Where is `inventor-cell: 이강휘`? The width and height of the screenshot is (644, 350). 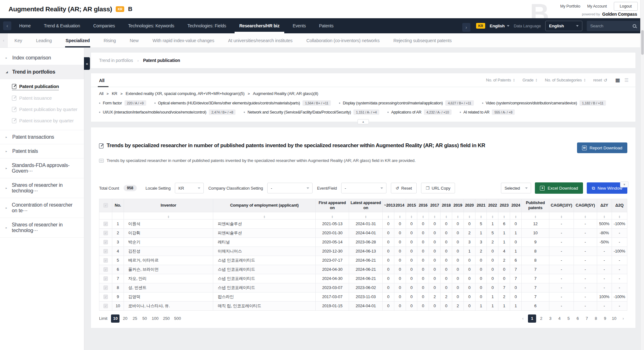
inventor-cell: 이강휘 is located at coordinates (169, 233).